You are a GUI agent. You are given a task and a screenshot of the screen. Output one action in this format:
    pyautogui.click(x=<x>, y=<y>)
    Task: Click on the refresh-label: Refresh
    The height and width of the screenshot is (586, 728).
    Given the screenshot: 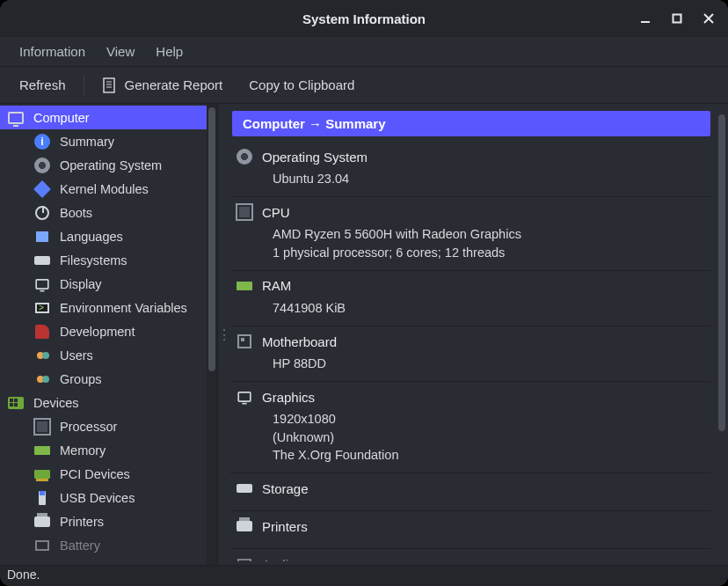 What is the action you would take?
    pyautogui.click(x=42, y=84)
    